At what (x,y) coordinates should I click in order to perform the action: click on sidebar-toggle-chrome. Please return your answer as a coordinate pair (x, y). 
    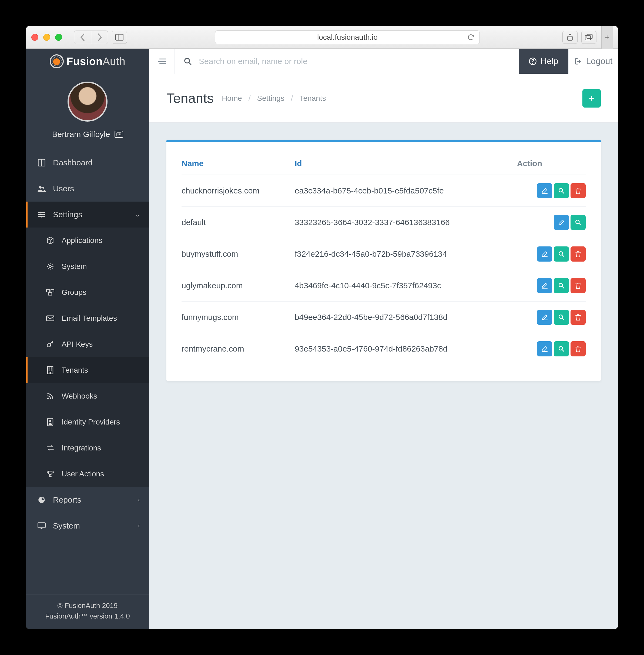
    Looking at the image, I should click on (119, 37).